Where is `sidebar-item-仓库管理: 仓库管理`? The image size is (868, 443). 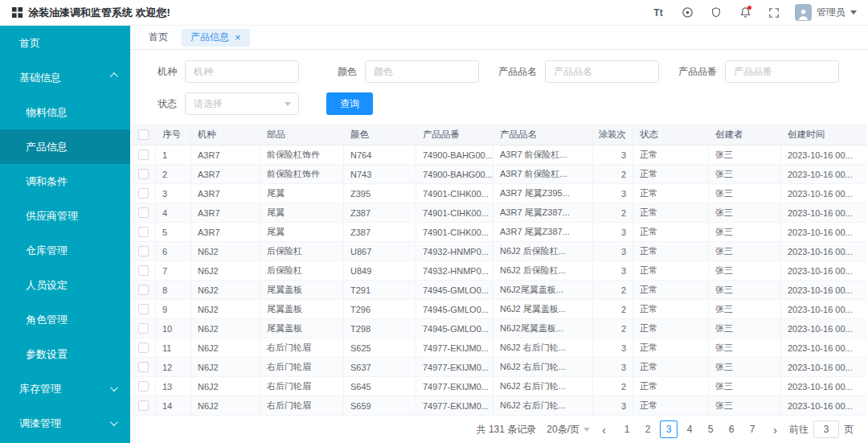
sidebar-item-仓库管理: 仓库管理 is located at coordinates (65, 251).